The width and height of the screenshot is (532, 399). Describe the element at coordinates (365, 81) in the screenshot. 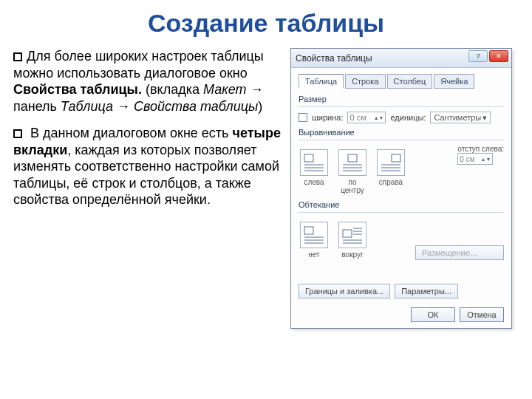

I see `tab-row: Строка` at that location.